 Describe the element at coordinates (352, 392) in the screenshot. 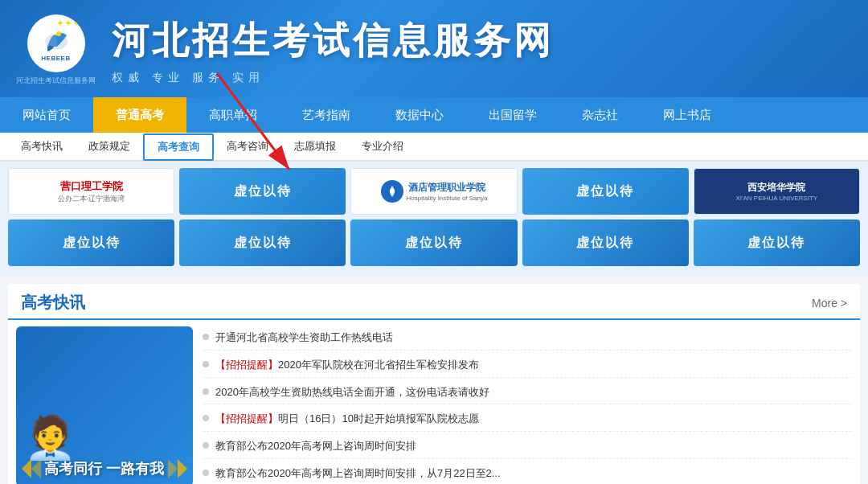

I see `news-text-2: 2020年高校学生资助热线电话全面开通，这份电话表请收好` at that location.